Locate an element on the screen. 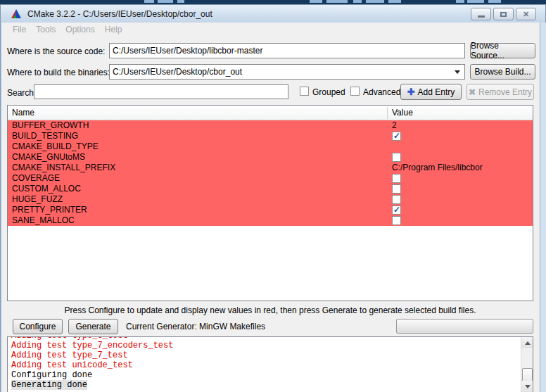 The image size is (546, 392). table-row: CUSTOM_ALLOC is located at coordinates (270, 189).